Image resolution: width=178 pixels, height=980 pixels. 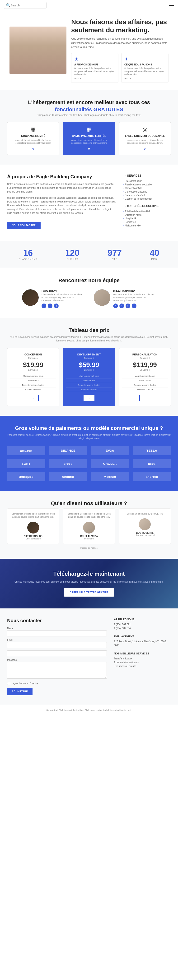 What do you see at coordinates (89, 367) in the screenshot?
I see `pricing-section: Tableau des prix Viel mus commodo venena…` at bounding box center [89, 367].